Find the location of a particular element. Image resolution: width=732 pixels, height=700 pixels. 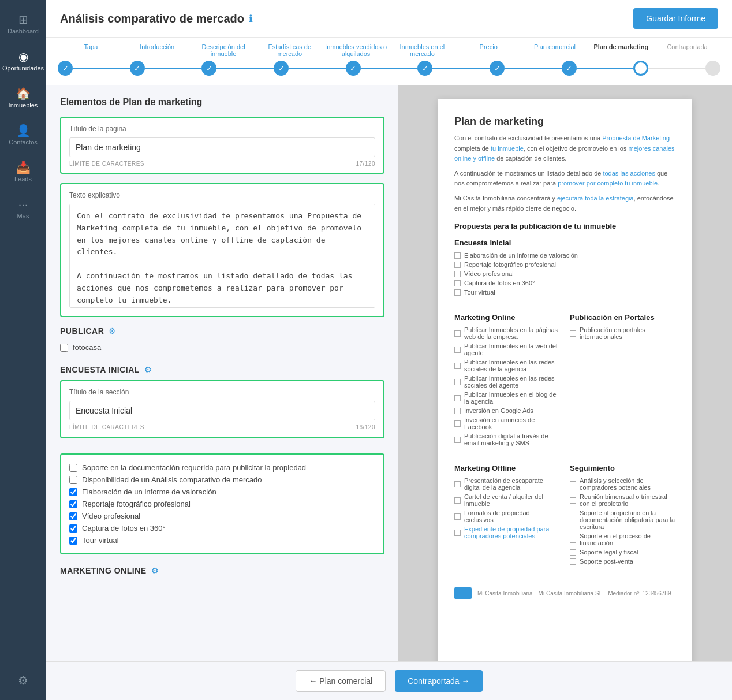

step-circle-3: ✓ is located at coordinates (281, 68).